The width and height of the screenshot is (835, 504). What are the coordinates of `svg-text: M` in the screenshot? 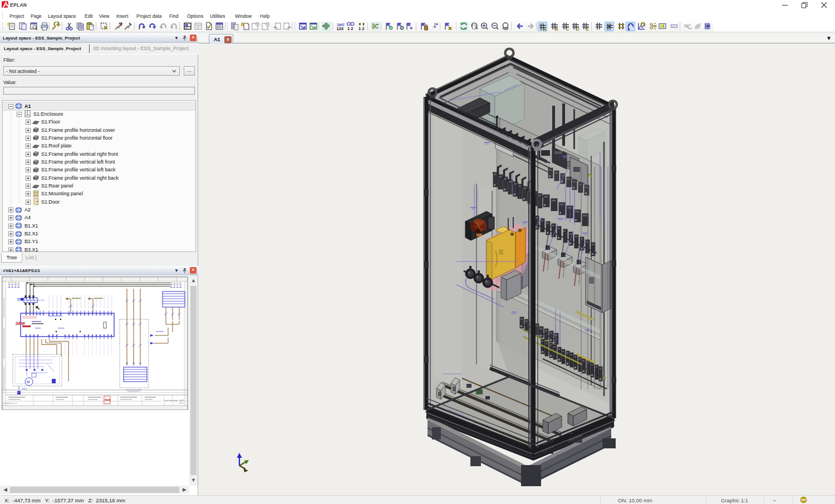 It's located at (28, 382).